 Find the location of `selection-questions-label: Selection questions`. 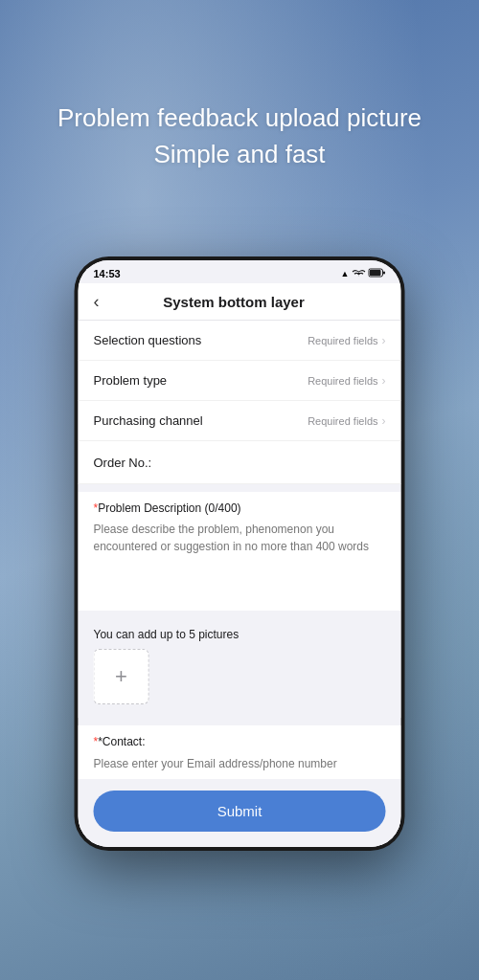

selection-questions-label: Selection questions is located at coordinates (148, 341).